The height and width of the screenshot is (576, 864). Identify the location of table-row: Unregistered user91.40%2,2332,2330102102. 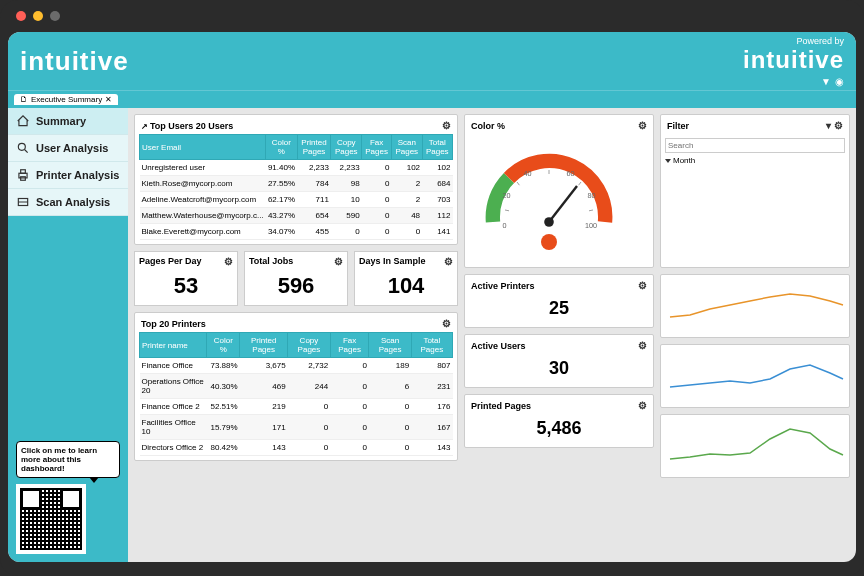
(296, 168).